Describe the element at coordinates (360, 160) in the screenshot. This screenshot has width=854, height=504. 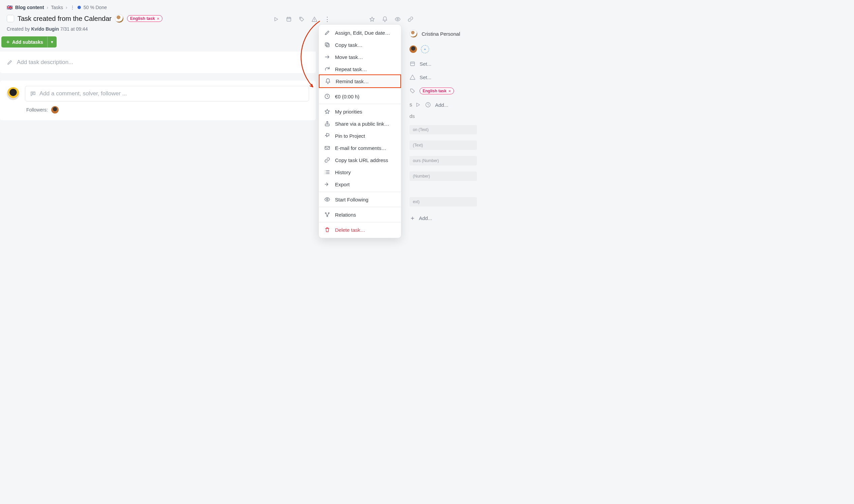
I see `menu-copy-url: Copy task URL address` at that location.